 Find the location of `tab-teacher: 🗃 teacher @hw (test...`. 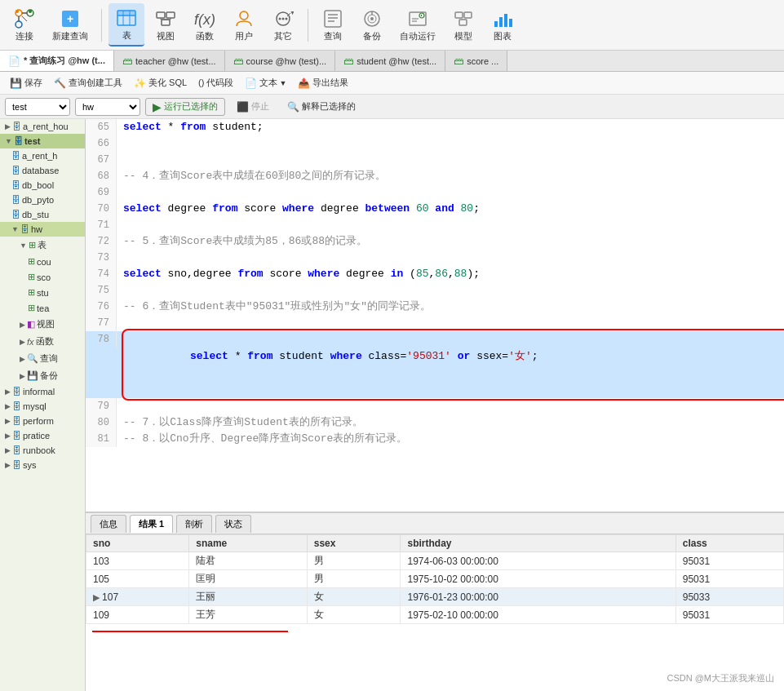

tab-teacher: 🗃 teacher @hw (test... is located at coordinates (170, 60).